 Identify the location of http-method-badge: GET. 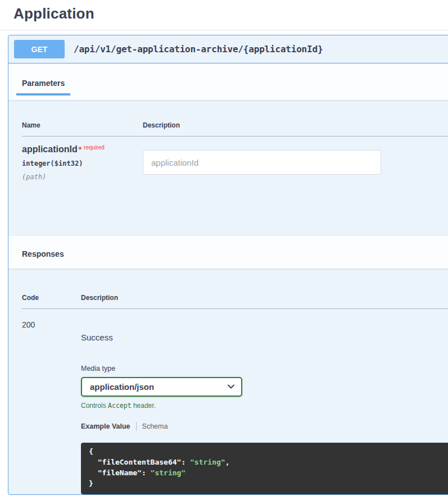
(39, 49).